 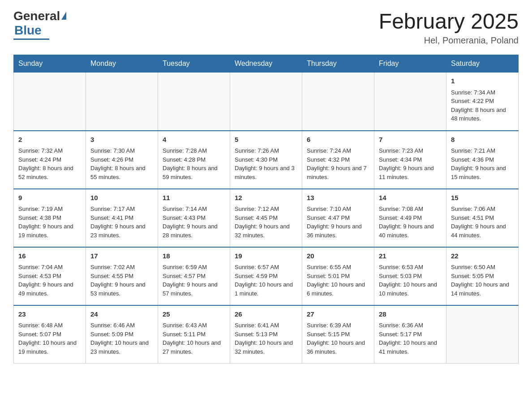 What do you see at coordinates (194, 289) in the screenshot?
I see `day-info: Daylight: 9 hours and 57 minutes.` at bounding box center [194, 289].